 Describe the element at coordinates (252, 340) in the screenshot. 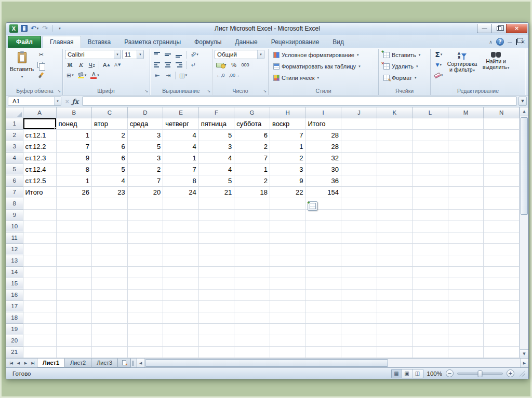

I see `cell-G20` at that location.